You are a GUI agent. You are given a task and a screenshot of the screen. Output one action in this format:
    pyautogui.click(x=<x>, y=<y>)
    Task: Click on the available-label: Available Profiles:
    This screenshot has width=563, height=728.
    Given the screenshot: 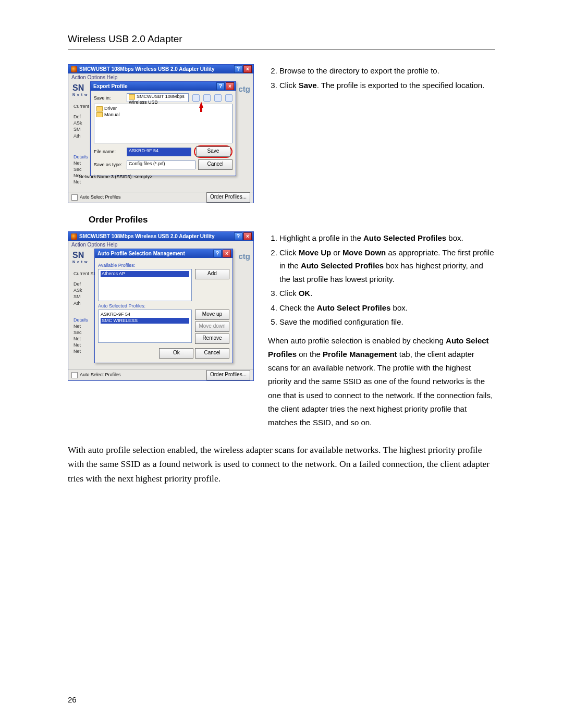 What is the action you would take?
    pyautogui.click(x=164, y=265)
    